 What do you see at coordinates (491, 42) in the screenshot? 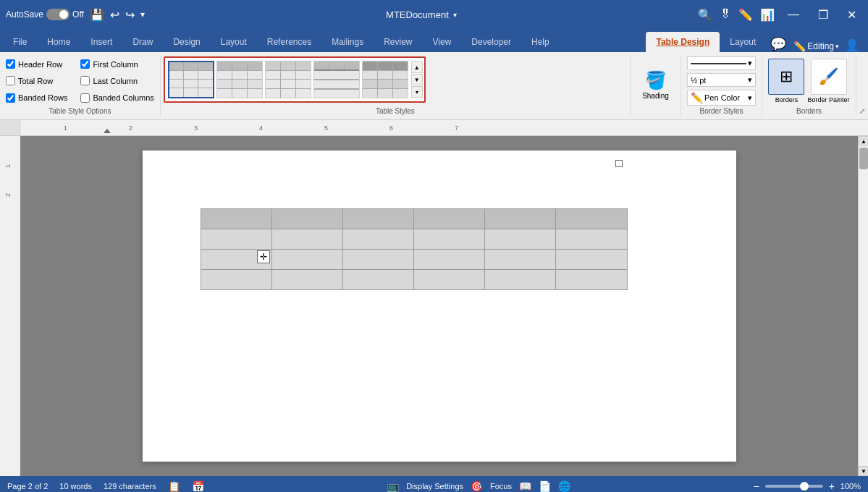
I see `tab-developer: Developer` at bounding box center [491, 42].